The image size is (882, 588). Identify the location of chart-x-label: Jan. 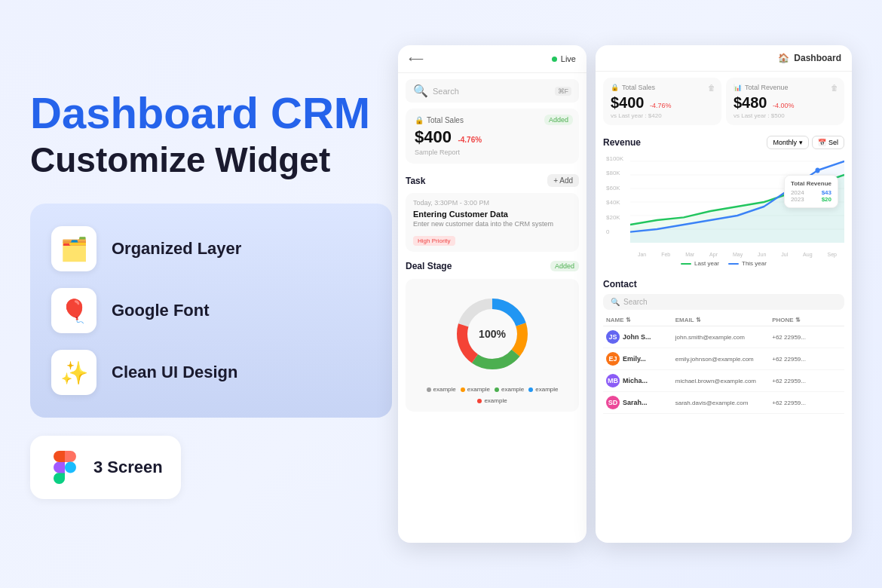
(642, 255).